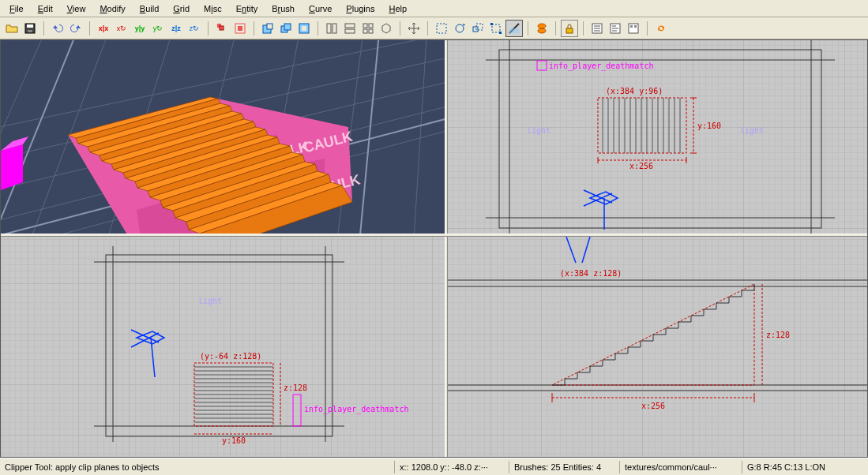  Describe the element at coordinates (321, 9) in the screenshot. I see `menu-curve: Curve` at that location.